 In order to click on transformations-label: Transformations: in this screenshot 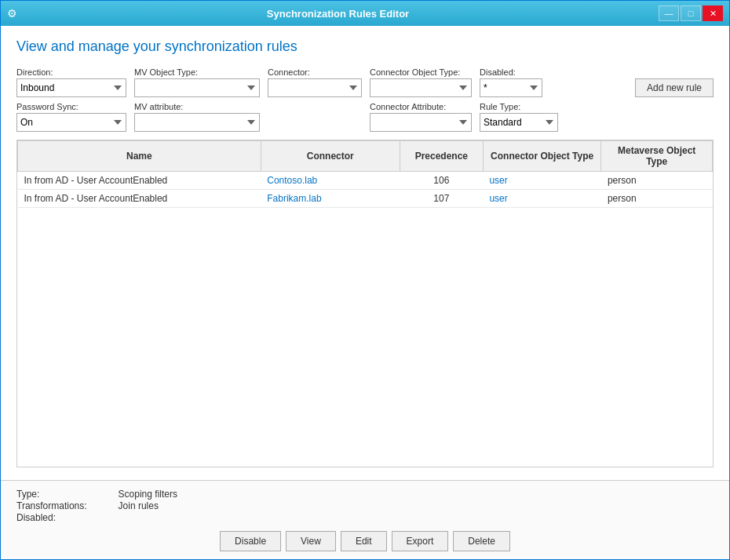, I will do `click(52, 506)`.